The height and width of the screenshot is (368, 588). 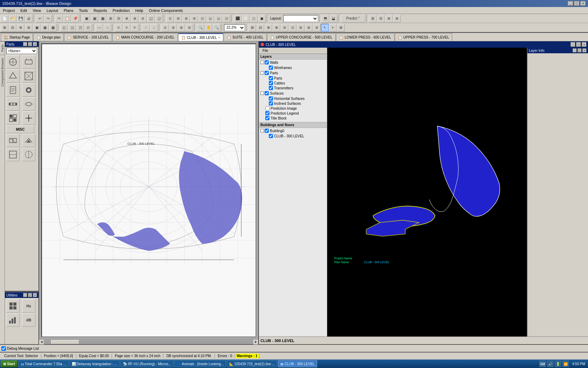 I want to click on tb-undo: ↩, so click(x=40, y=19).